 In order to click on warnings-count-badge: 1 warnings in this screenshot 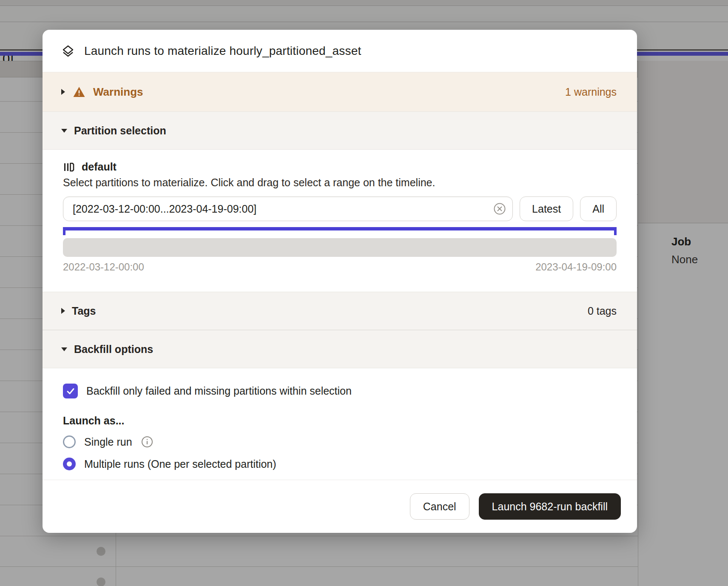, I will do `click(591, 92)`.